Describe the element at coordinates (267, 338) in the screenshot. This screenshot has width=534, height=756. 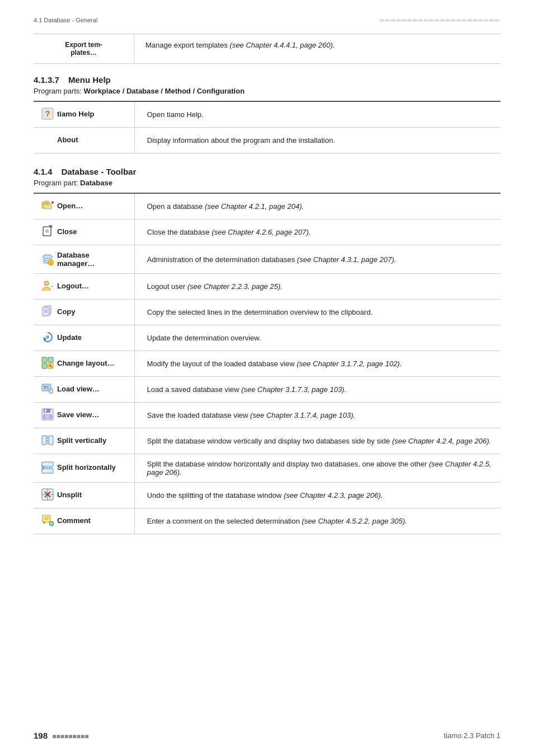
I see `table-row: Update Update the determination overview…` at that location.